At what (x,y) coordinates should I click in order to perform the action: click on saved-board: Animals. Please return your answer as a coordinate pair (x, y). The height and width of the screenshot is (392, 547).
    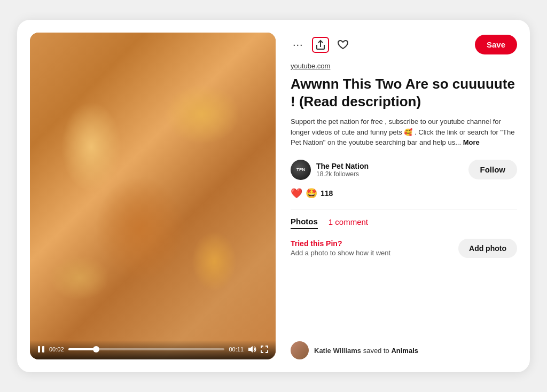
    Looking at the image, I should click on (405, 350).